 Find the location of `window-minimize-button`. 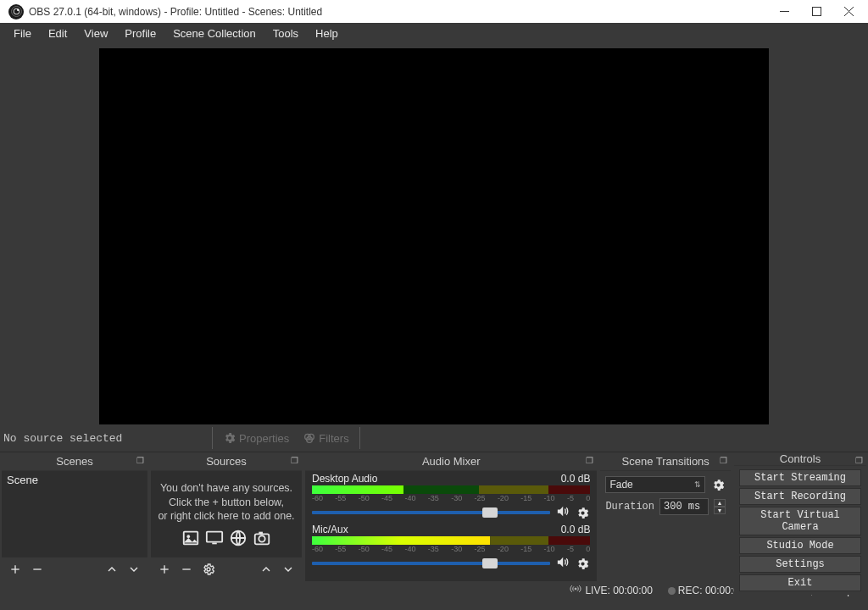

window-minimize-button is located at coordinates (784, 12).